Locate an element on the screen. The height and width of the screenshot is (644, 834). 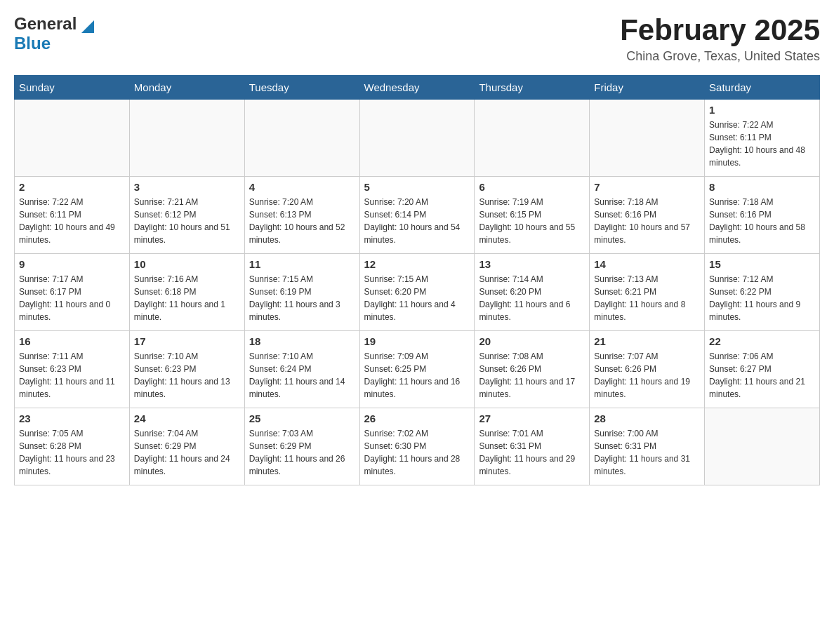
day-sun-info: Sunrise: 7:10 AMSunset: 6:24 PMDaylight:… is located at coordinates (302, 375).